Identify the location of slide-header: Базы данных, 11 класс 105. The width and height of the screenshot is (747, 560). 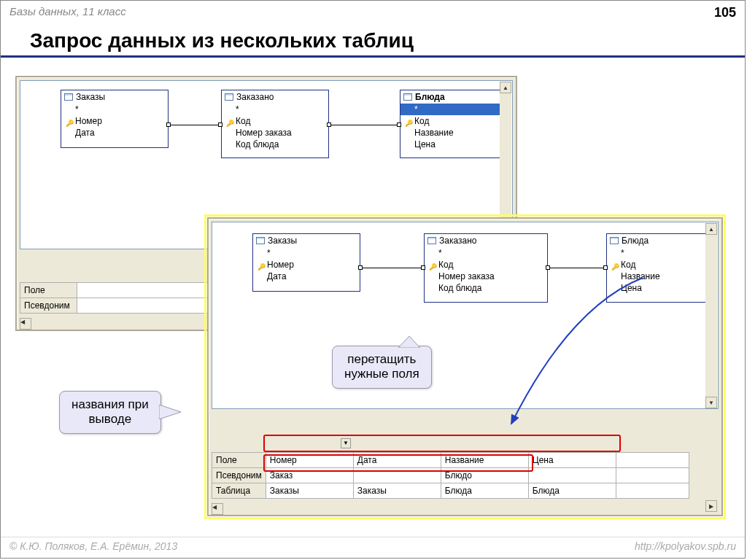
(373, 13).